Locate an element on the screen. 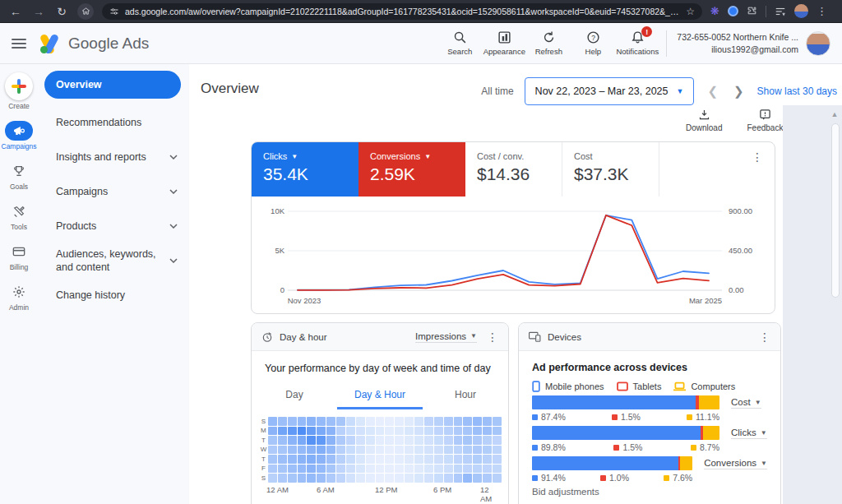  date-range-picker: Nov 22, 2023 – Mar 23, 2025 ▼ is located at coordinates (610, 91).